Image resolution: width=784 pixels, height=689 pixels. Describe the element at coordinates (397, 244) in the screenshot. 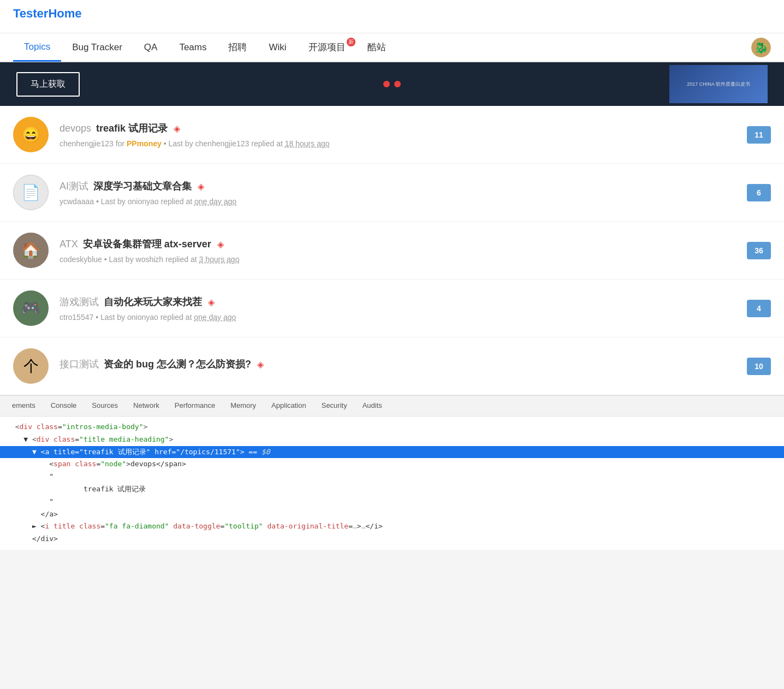

I see `topic-title: ATX 安卓设备集群管理 atx-server ◈` at that location.